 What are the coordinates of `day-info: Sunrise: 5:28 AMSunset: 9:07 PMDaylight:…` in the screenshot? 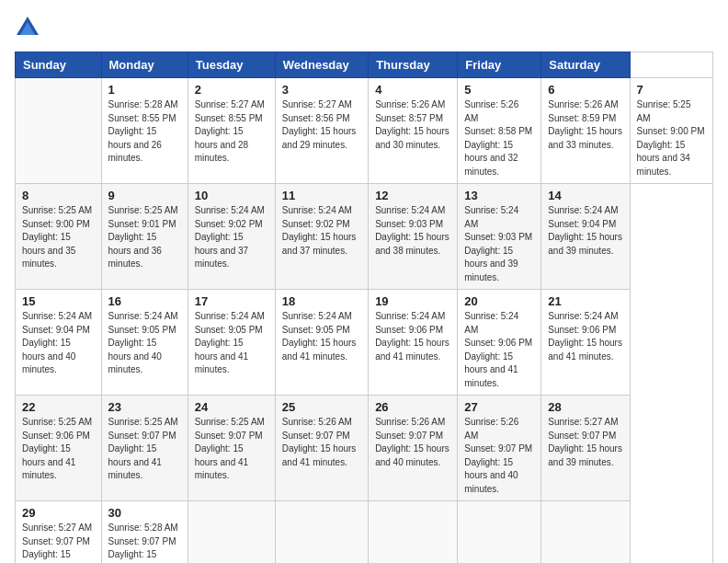 It's located at (145, 543).